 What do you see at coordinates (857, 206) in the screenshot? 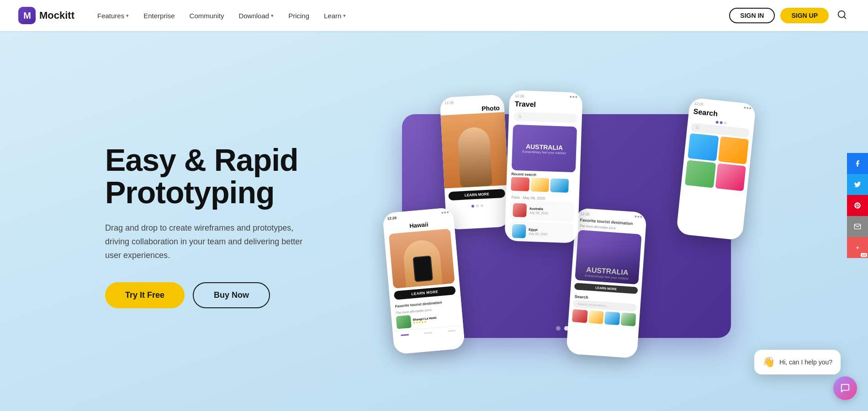
I see `pinterest-icon` at bounding box center [857, 206].